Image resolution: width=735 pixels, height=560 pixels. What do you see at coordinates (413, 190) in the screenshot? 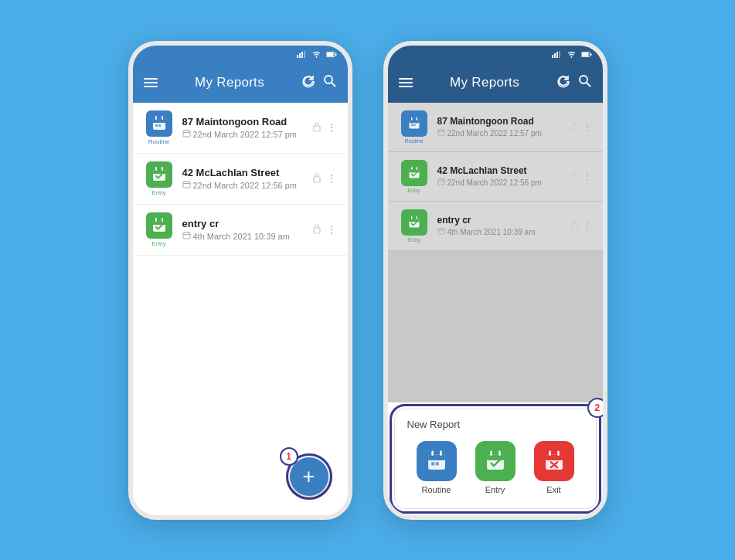
I see `report-type-label-r2: Entry` at bounding box center [413, 190].